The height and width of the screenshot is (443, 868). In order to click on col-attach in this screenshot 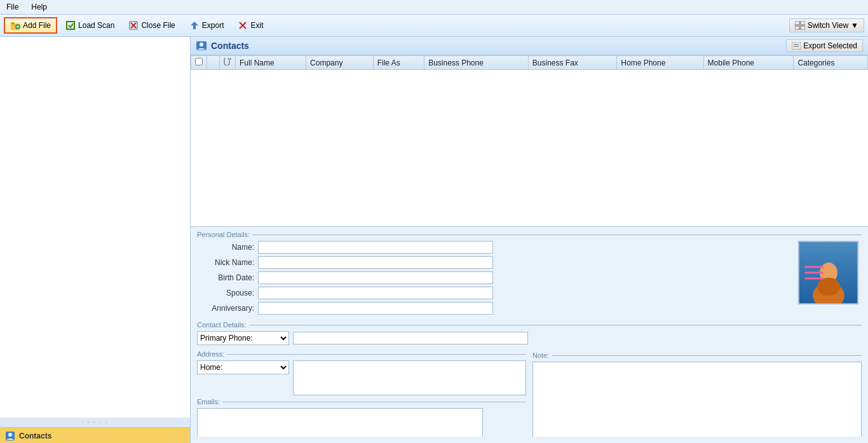, I will do `click(227, 63)`.